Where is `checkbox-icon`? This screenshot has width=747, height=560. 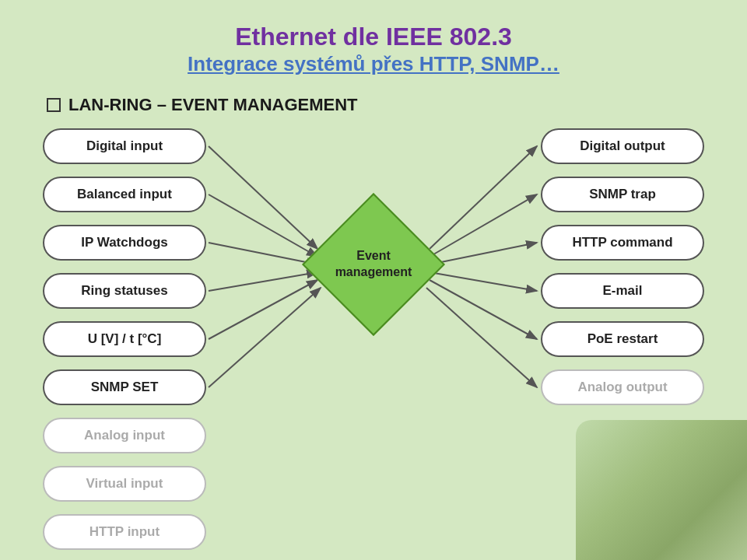 checkbox-icon is located at coordinates (54, 105).